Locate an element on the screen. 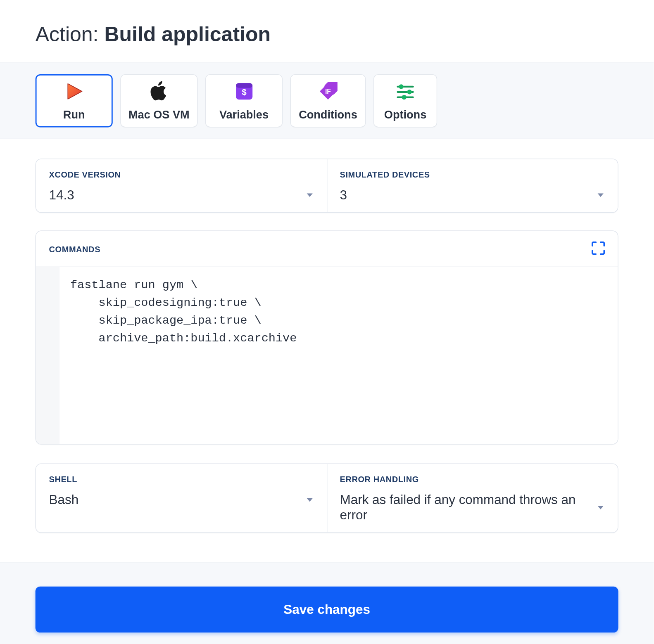  title-prefix: Action: is located at coordinates (70, 34).